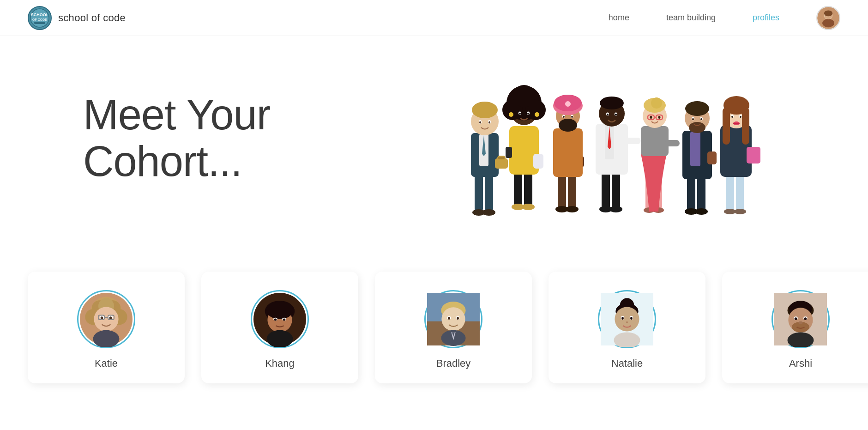 The height and width of the screenshot is (430, 868). What do you see at coordinates (453, 327) in the screenshot?
I see `profile-card-bradley: Bradley` at bounding box center [453, 327].